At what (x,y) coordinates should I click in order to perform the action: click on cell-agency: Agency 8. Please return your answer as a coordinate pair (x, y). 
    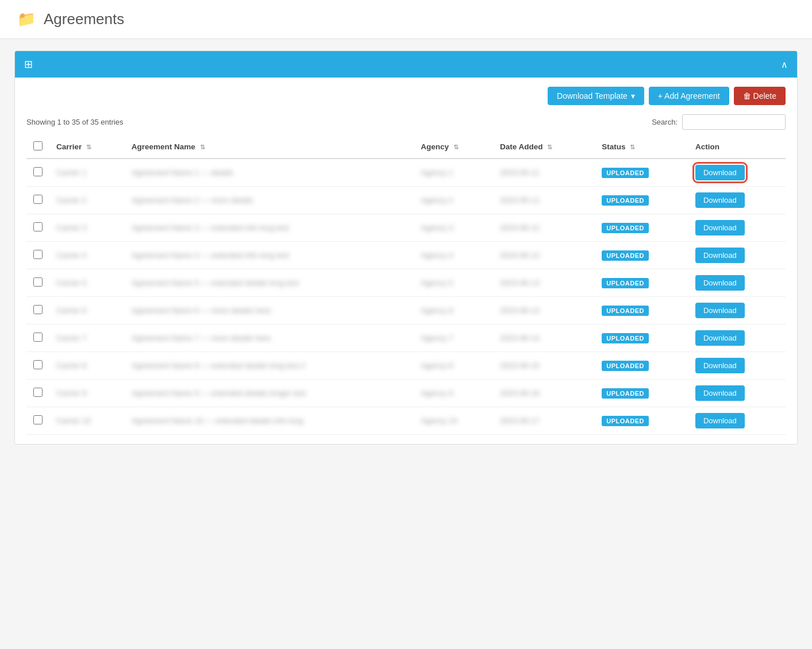
    Looking at the image, I should click on (437, 365).